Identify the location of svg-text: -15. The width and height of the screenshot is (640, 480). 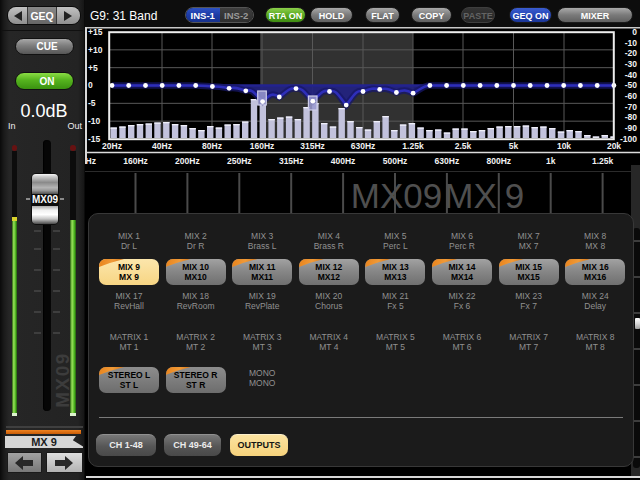
(94, 139).